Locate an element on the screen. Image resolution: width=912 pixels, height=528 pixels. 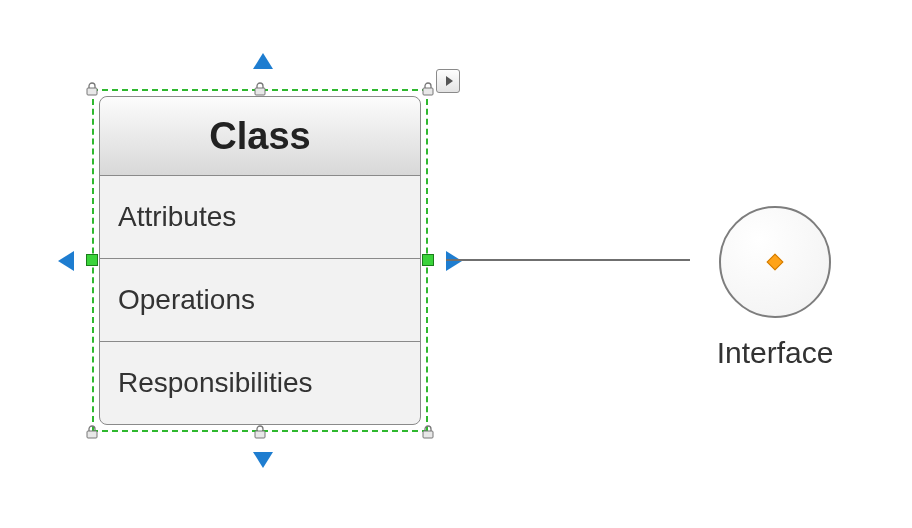
direction-arrow-s is located at coordinates (263, 460).